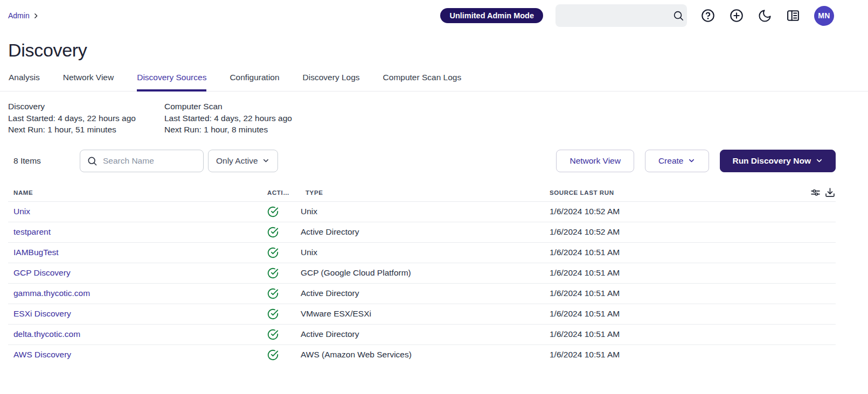  What do you see at coordinates (422, 355) in the screenshot?
I see `table-row: AWS DiscoveryAWS (Amazon Web Services)1/…` at bounding box center [422, 355].